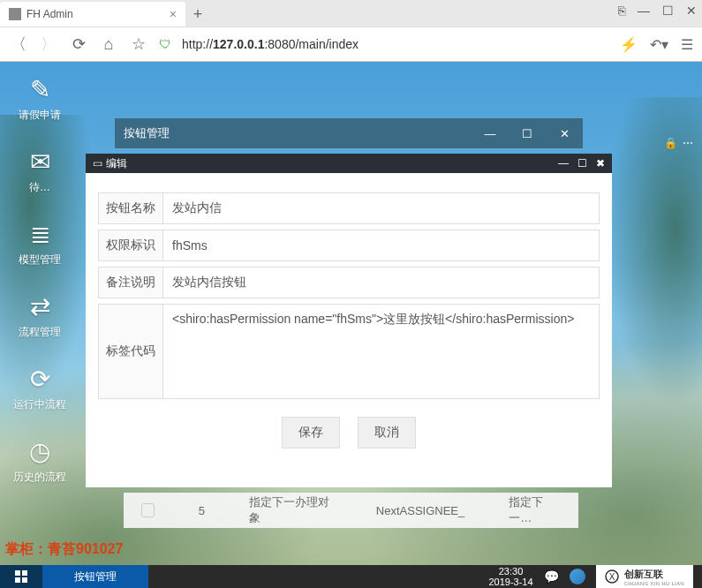 This screenshot has height=588, width=702. I want to click on sidebar-item-leave: ✎ 请假申请, so click(40, 99).